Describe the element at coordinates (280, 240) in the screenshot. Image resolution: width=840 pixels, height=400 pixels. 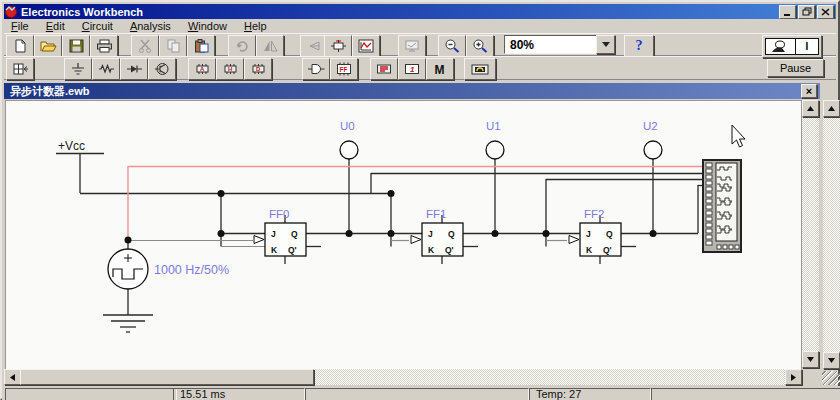
I see `flipflop-ff0: J K Q Q'` at that location.